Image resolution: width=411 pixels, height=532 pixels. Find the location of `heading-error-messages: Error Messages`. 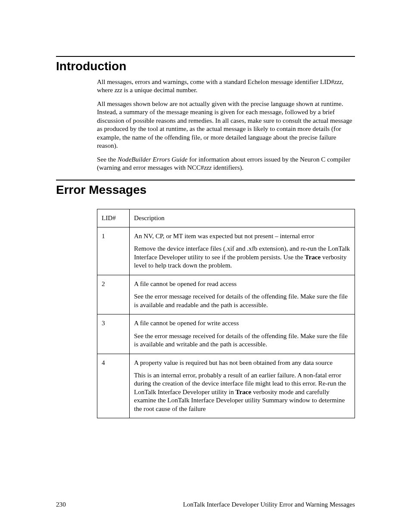

heading-error-messages: Error Messages is located at coordinates (206, 188).